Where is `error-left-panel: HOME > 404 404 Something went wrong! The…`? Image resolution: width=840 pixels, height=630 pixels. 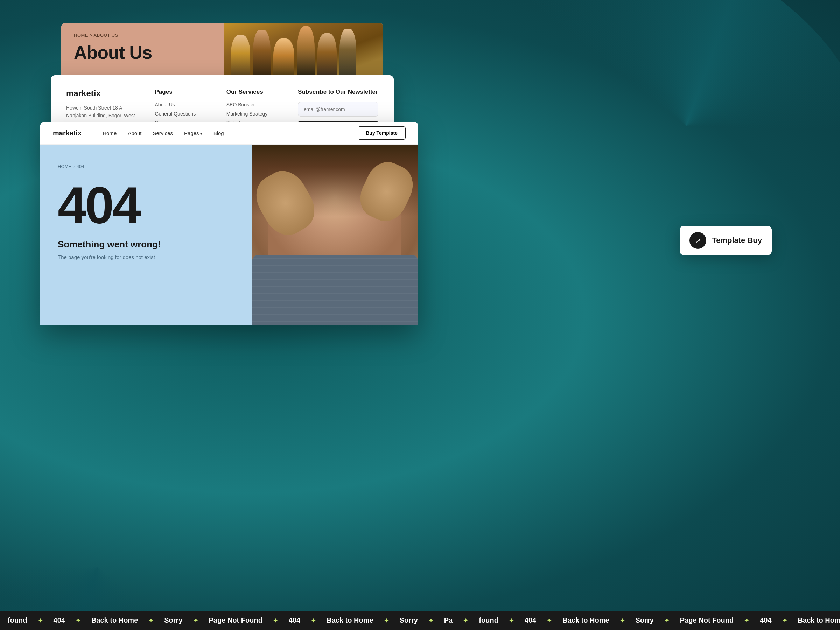 error-left-panel: HOME > 404 404 Something went wrong! The… is located at coordinates (146, 235).